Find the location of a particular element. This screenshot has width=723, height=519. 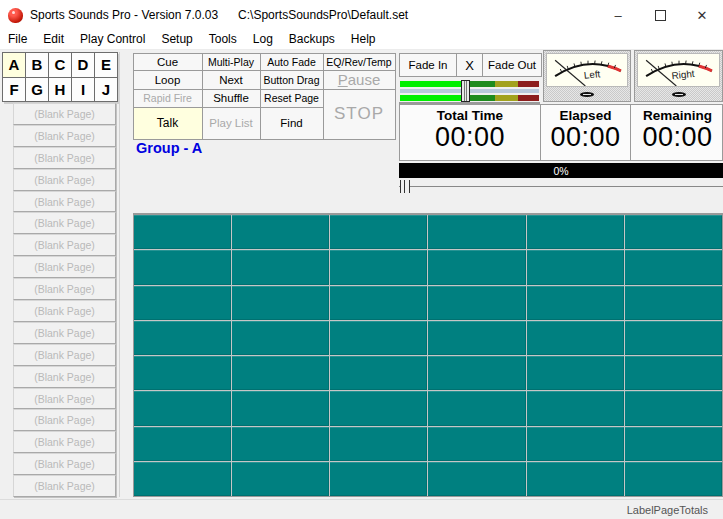

group-button-i: I is located at coordinates (83, 90).